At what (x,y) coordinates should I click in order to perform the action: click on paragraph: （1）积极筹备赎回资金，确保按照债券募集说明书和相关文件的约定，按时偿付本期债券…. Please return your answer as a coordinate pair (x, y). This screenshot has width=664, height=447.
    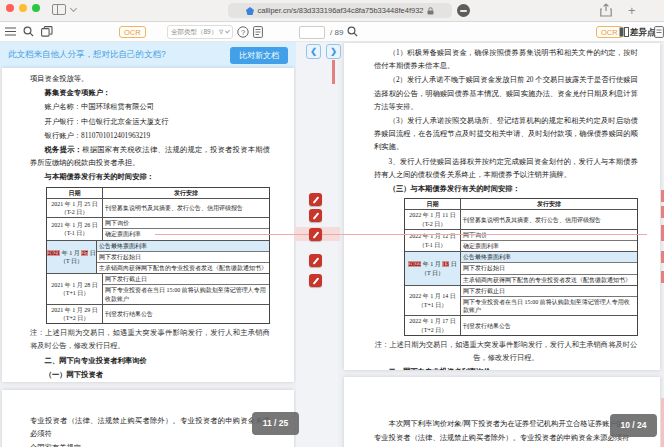
    Looking at the image, I should click on (506, 59).